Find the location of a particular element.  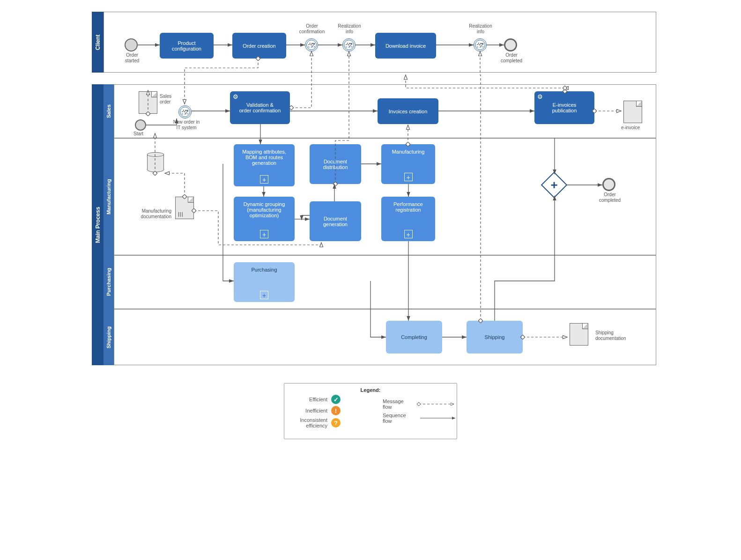

realization-info1-event is located at coordinates (349, 45).